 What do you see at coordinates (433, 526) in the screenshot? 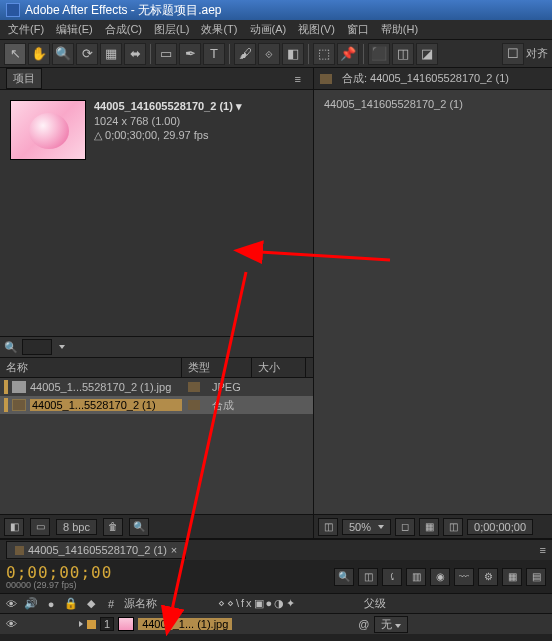
I see `viewer-controls: ◫ 50% ◻ ▦ ◫ 0;00;00;00` at bounding box center [433, 526].